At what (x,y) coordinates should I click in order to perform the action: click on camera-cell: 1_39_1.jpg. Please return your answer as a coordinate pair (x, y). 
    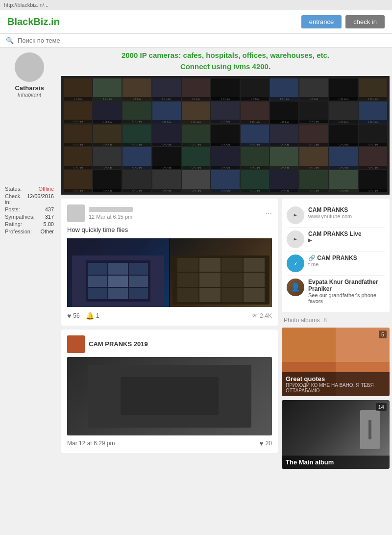
    Looking at the image, I should click on (225, 158).